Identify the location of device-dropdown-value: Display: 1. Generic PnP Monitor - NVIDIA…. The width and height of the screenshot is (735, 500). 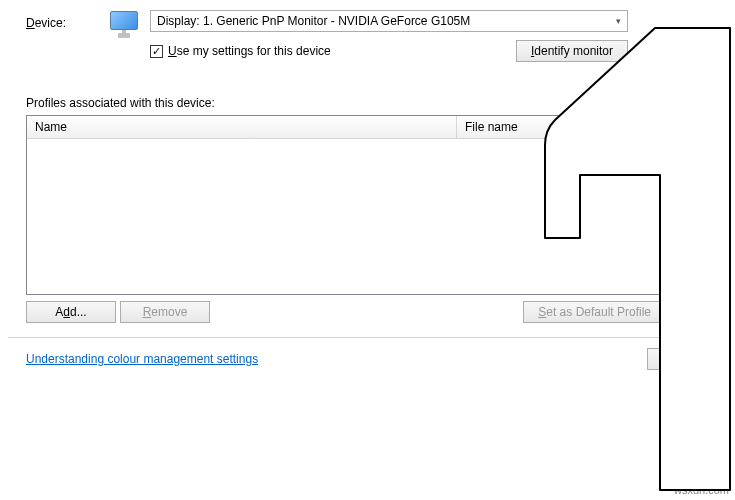
(314, 21).